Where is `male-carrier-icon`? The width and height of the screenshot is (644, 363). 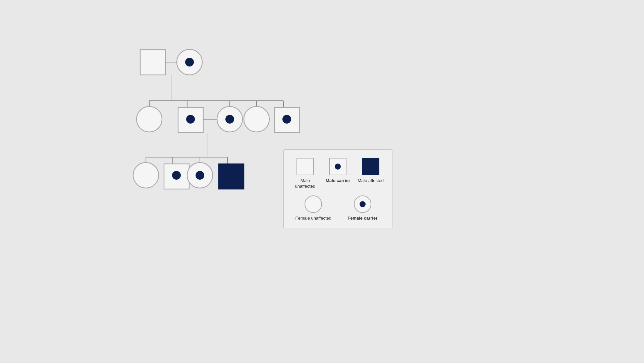 male-carrier-icon is located at coordinates (338, 167).